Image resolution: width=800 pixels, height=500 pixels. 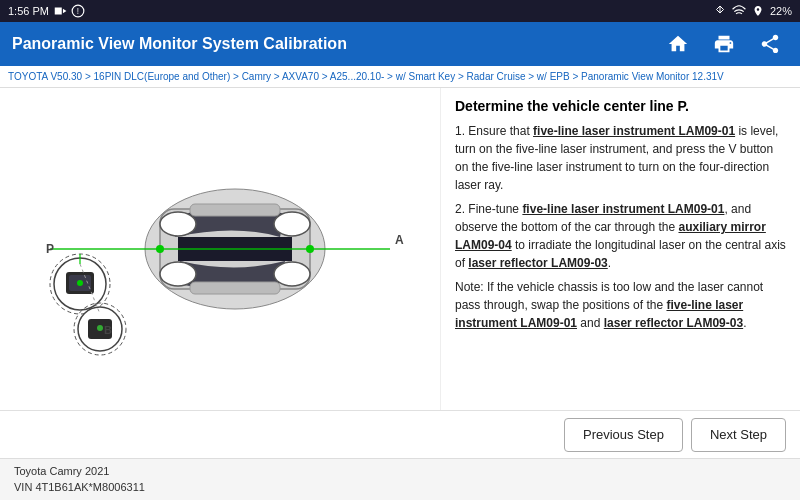 What do you see at coordinates (620, 236) in the screenshot?
I see `instruction-para2: 2. Fine-tune five-line laser instrument …` at bounding box center [620, 236].